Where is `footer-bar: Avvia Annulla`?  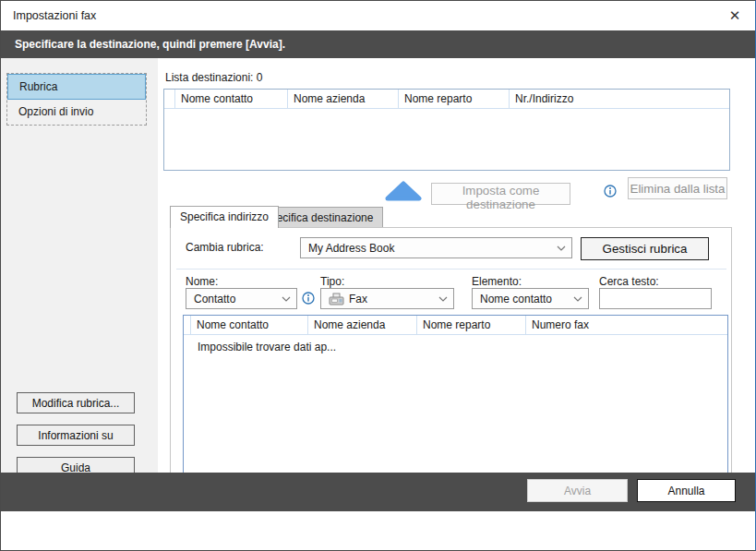
footer-bar: Avvia Annulla is located at coordinates (378, 492).